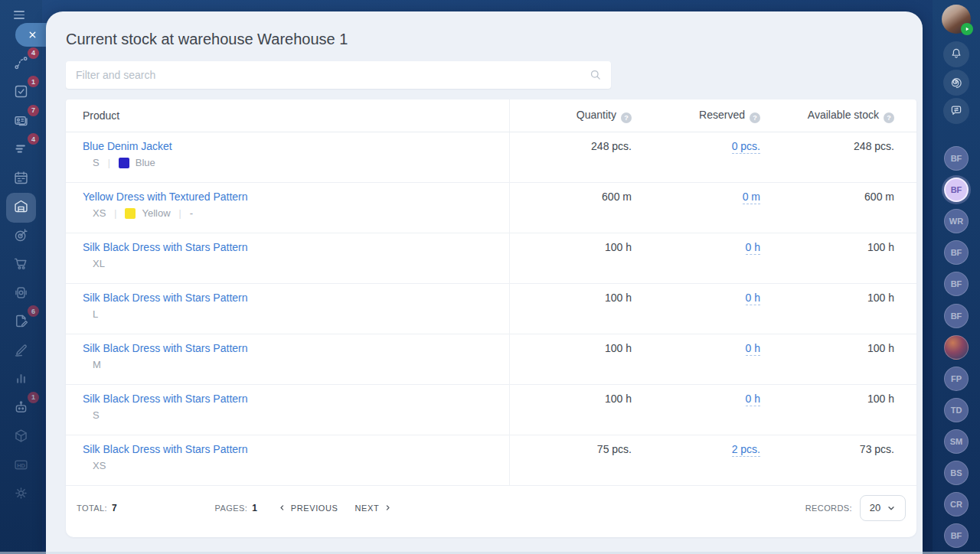  Describe the element at coordinates (21, 294) in the screenshot. I see `device-icon` at that location.